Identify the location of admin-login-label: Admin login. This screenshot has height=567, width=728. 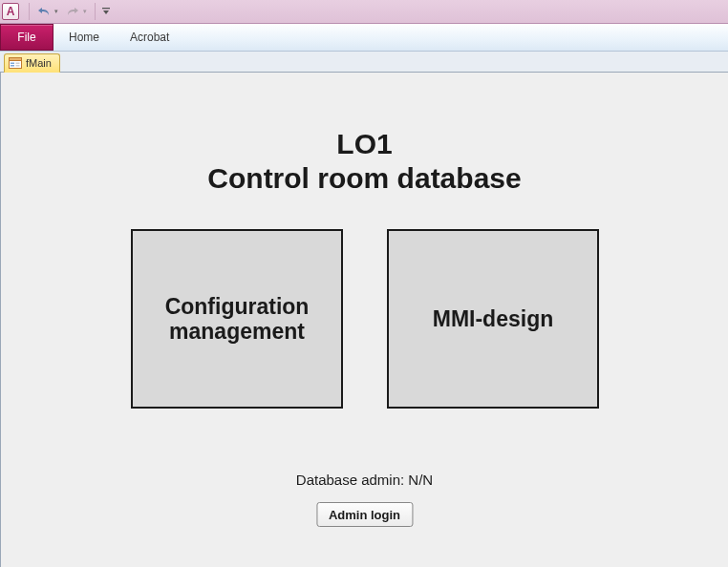
(365, 515).